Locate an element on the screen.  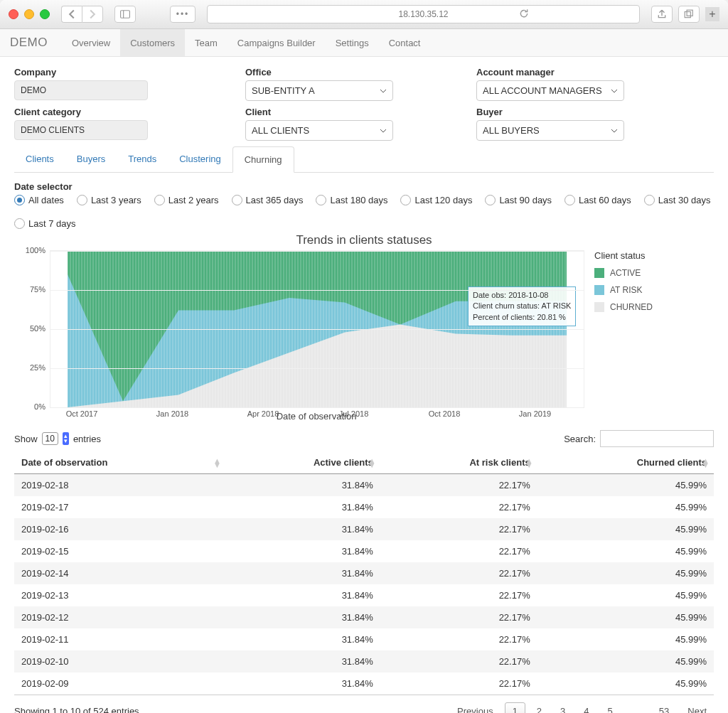
datatable-controls: Show 10 ▴▾ entries Search: is located at coordinates (364, 439).